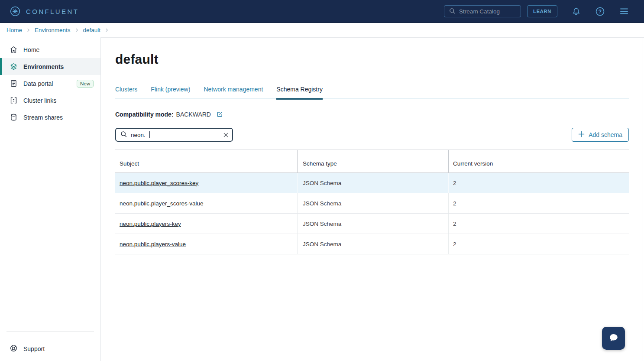  Describe the element at coordinates (50, 117) in the screenshot. I see `sidebar-item-stream-shares: Stream shares` at that location.